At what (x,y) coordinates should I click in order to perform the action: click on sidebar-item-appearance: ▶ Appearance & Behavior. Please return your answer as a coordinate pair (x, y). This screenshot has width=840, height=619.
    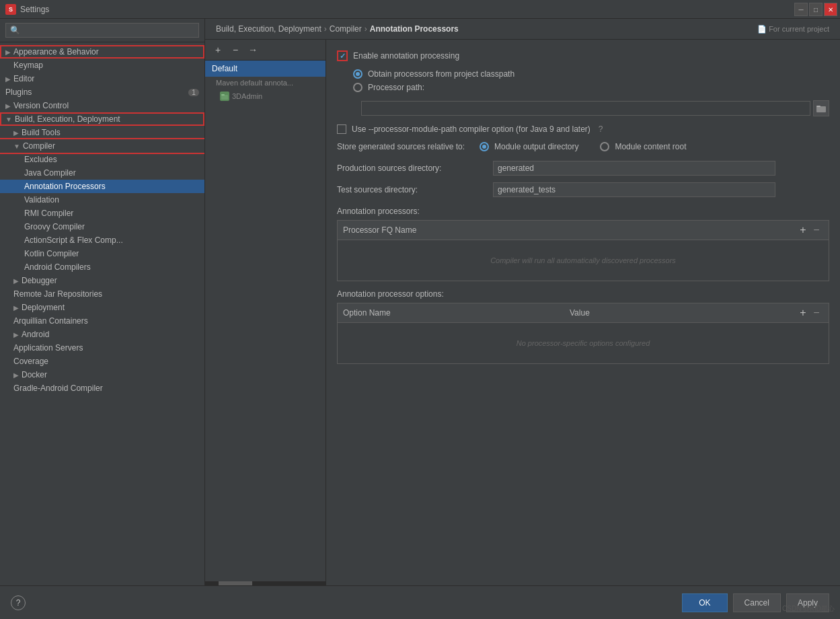
    Looking at the image, I should click on (102, 52).